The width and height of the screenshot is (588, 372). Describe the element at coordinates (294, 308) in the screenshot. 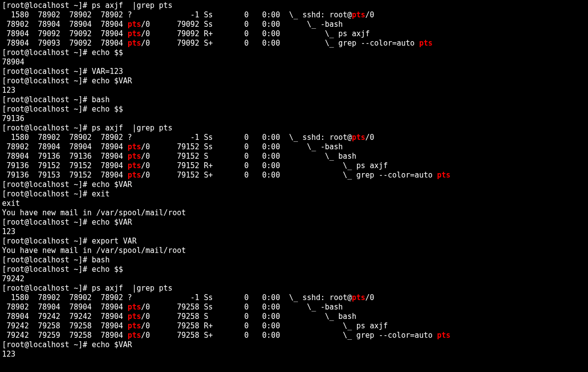

I see `ps-row: 78902 78904 78904 78904 pts/0 79258 Ss 0…` at that location.